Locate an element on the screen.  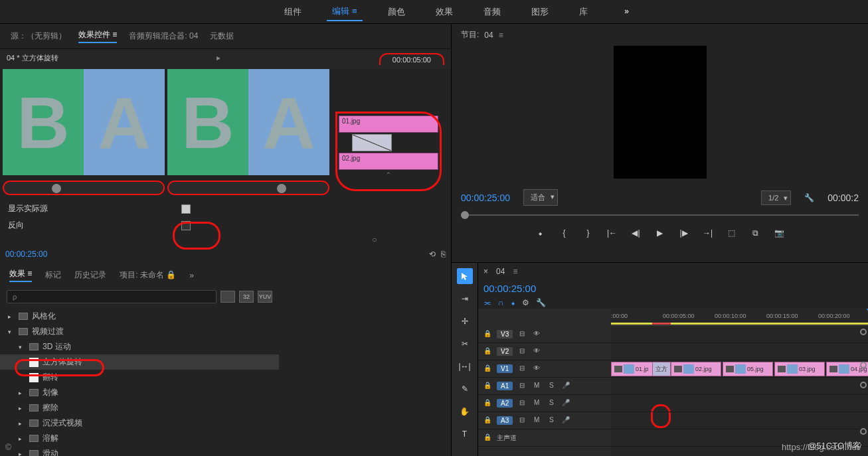
overflow-chevron-icon: » is located at coordinates (627, 11).